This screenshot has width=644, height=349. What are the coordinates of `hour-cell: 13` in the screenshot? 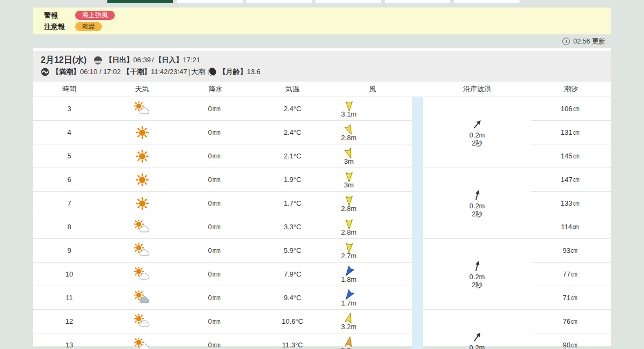 It's located at (69, 341).